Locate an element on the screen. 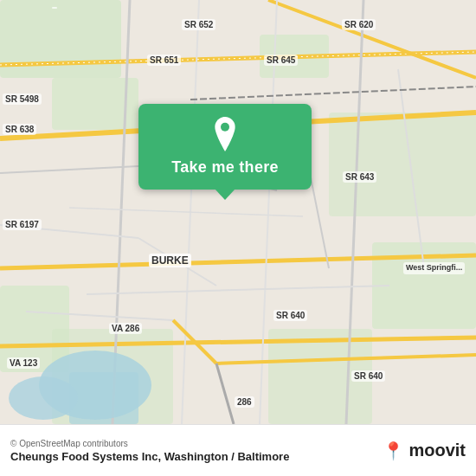 This screenshot has width=476, height=476. moovit-brand-text: moovit is located at coordinates (437, 450).